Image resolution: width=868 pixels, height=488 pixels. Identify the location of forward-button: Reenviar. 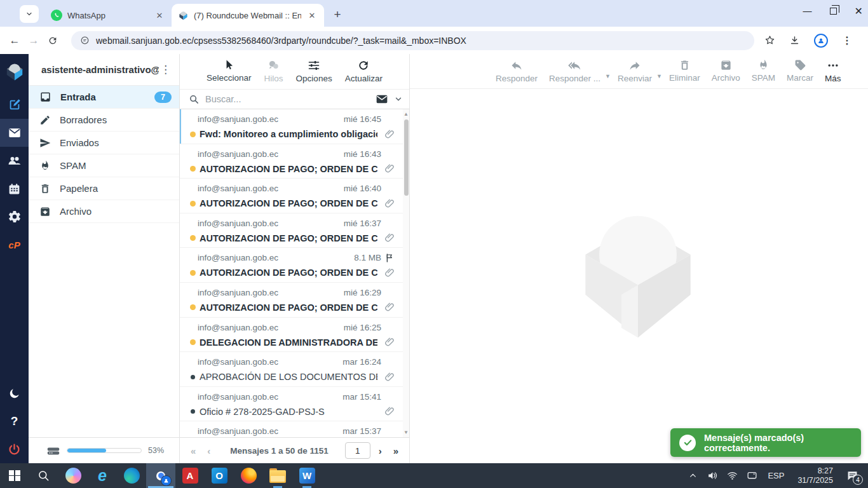
(635, 71).